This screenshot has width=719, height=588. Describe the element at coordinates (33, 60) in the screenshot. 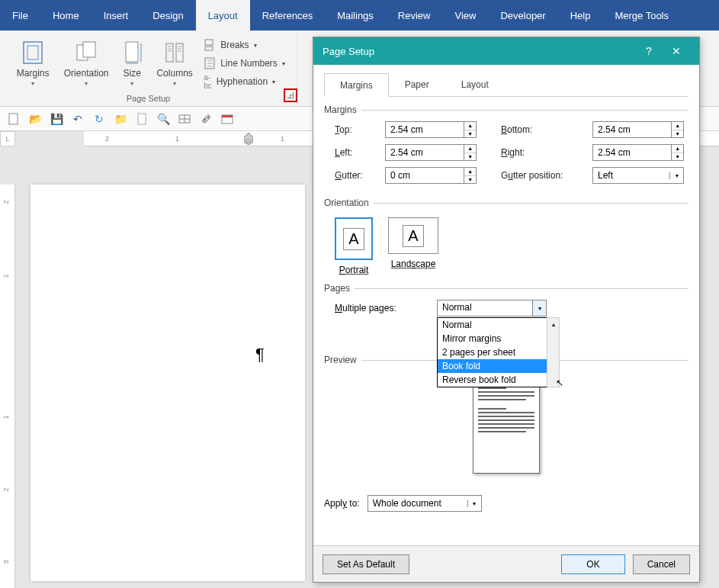

I see `margins-button: Margins ▾` at that location.